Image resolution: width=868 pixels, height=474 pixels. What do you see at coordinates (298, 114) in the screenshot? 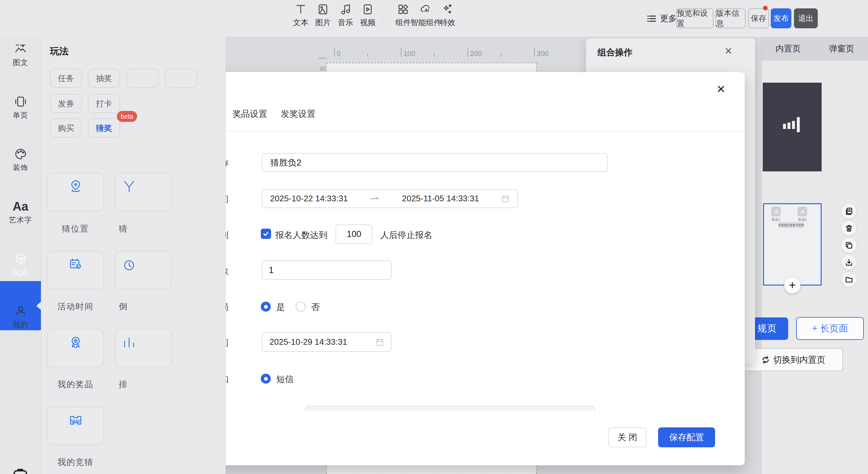
I see `tab-award-settings: 发奖设置` at bounding box center [298, 114].